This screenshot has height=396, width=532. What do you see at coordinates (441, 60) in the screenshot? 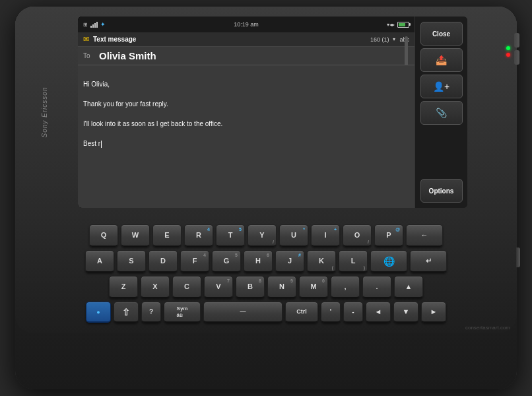
I see `send-icon: 📤` at bounding box center [441, 60].